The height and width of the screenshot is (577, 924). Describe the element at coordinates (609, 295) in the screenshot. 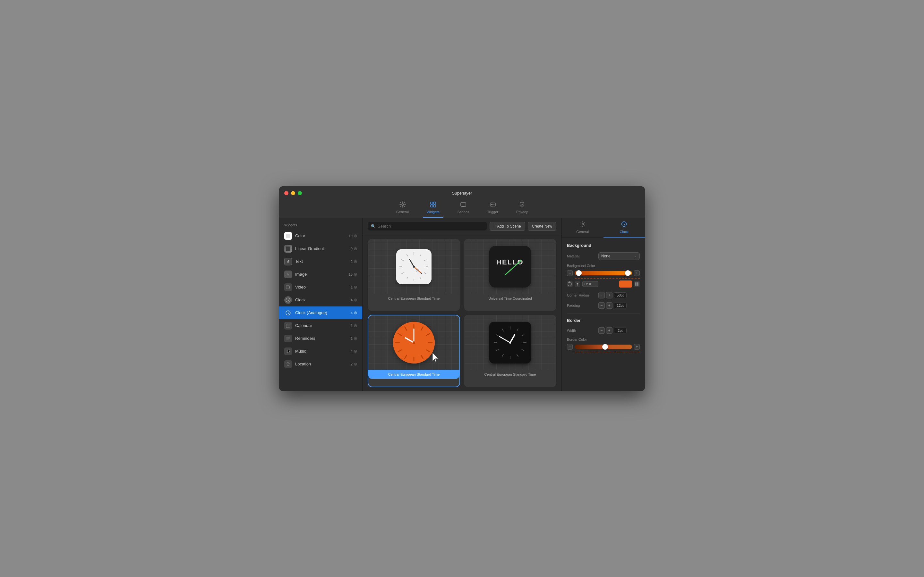

I see `corner-radius-plus: +` at that location.